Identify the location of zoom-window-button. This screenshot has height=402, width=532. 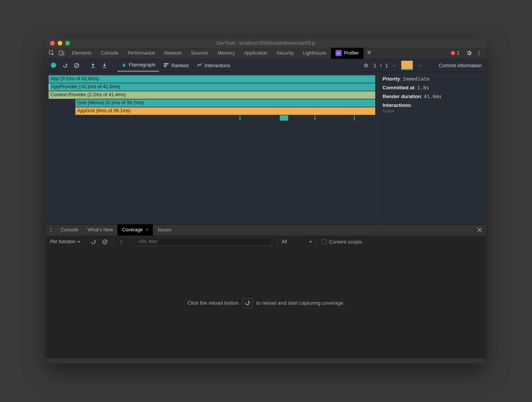
(68, 43).